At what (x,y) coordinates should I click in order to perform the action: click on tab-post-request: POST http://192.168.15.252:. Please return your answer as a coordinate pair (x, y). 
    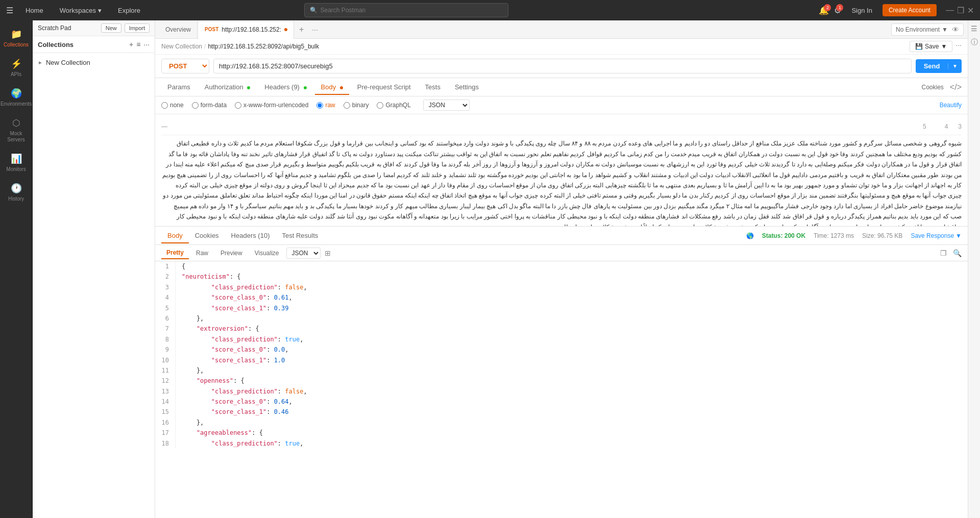
    Looking at the image, I should click on (246, 30).